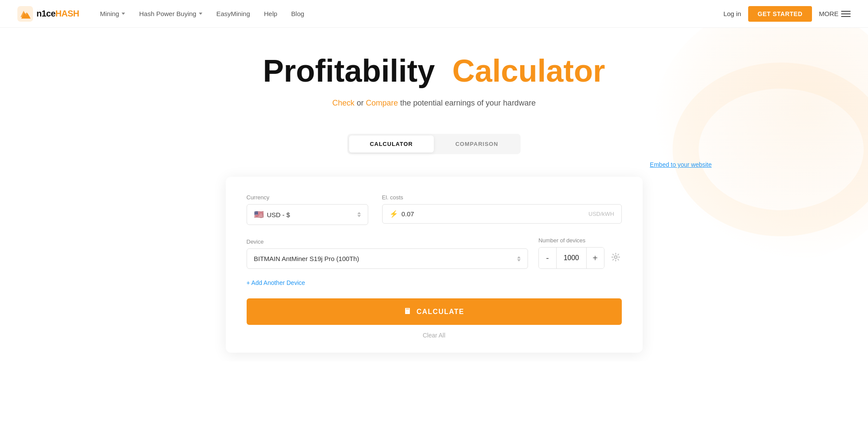  What do you see at coordinates (434, 312) in the screenshot?
I see `calculate-button: 🖩 CALCULATE` at bounding box center [434, 312].